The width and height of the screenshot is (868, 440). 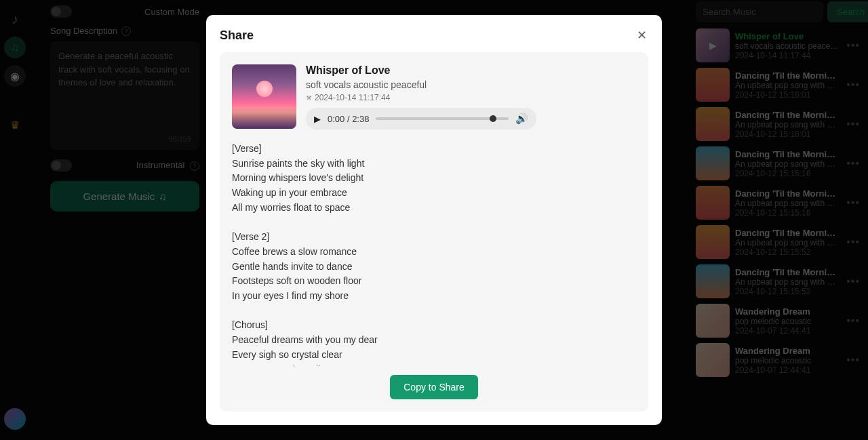 What do you see at coordinates (309, 98) in the screenshot?
I see `share-icon: ⤧` at bounding box center [309, 98].